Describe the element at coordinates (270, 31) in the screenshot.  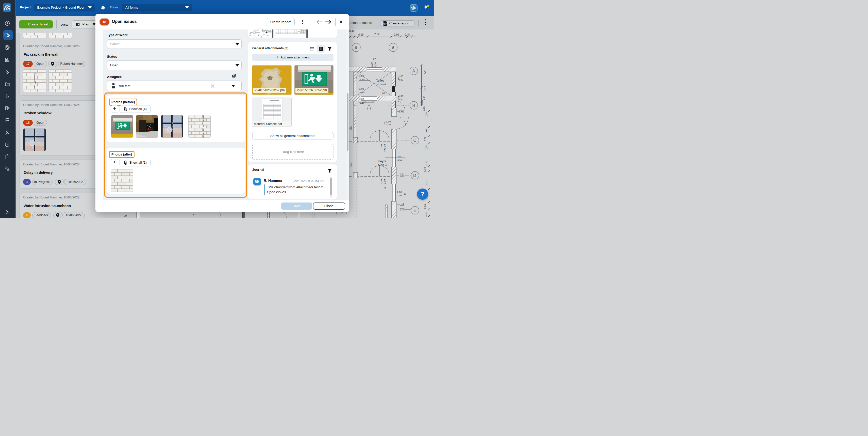
I see `svg-text: a0.00` at that location.